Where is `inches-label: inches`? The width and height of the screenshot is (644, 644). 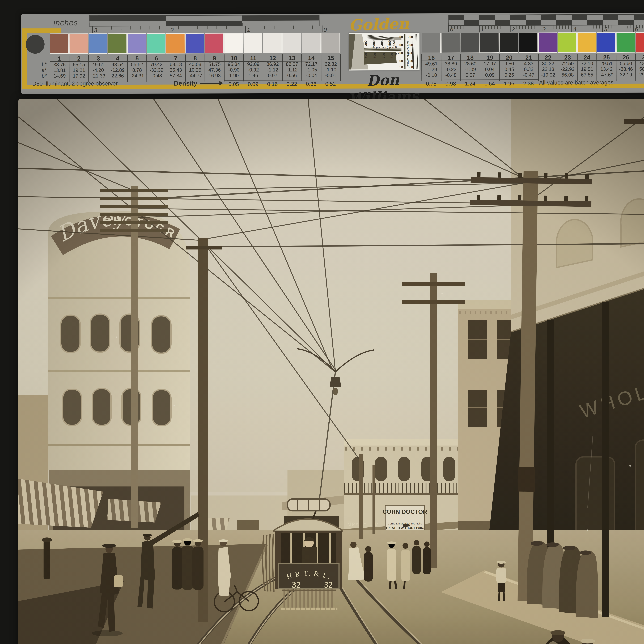
inches-label: inches is located at coordinates (66, 23).